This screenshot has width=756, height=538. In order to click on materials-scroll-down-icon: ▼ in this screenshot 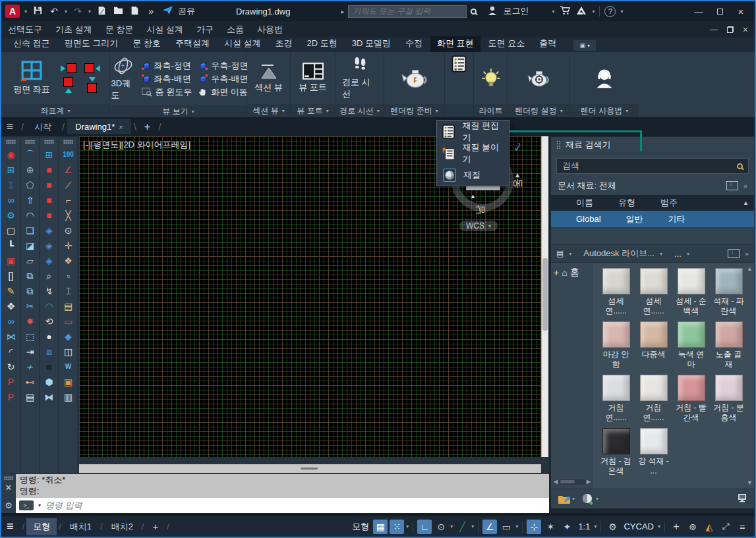, I will do `click(750, 483)`.